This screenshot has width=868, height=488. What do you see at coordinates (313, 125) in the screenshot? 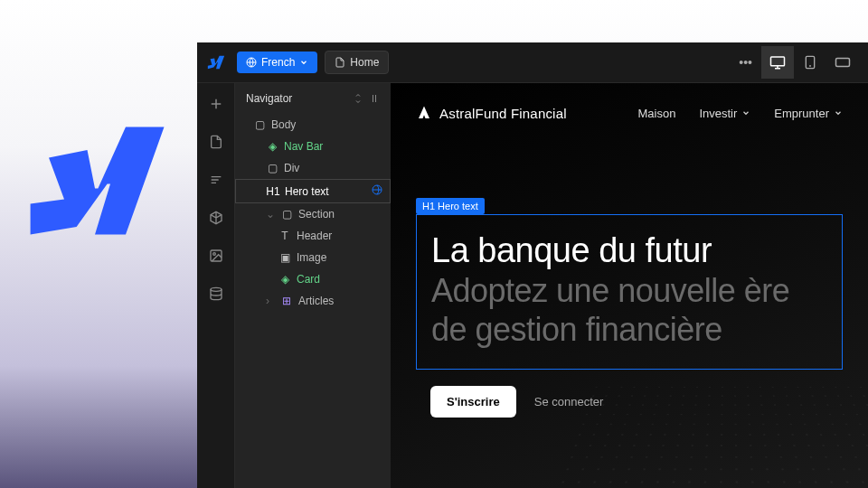
I see `tree-item-body: ▢ Body` at bounding box center [313, 125].